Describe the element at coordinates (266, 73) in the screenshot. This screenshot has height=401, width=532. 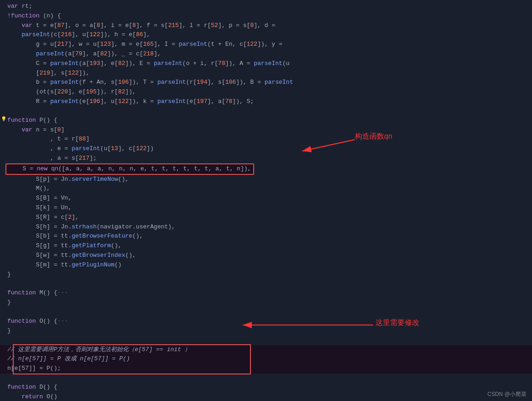
I see `line-7: [219], s[122]),` at that location.